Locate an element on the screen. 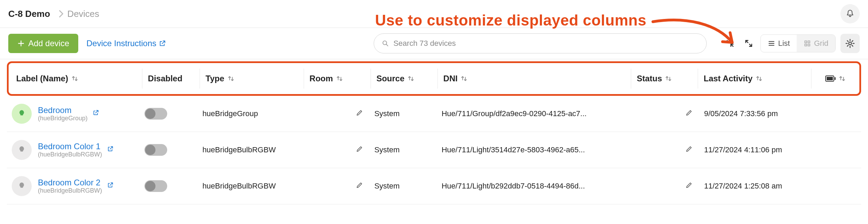 This screenshot has height=224, width=868. search-input is located at coordinates (546, 43).